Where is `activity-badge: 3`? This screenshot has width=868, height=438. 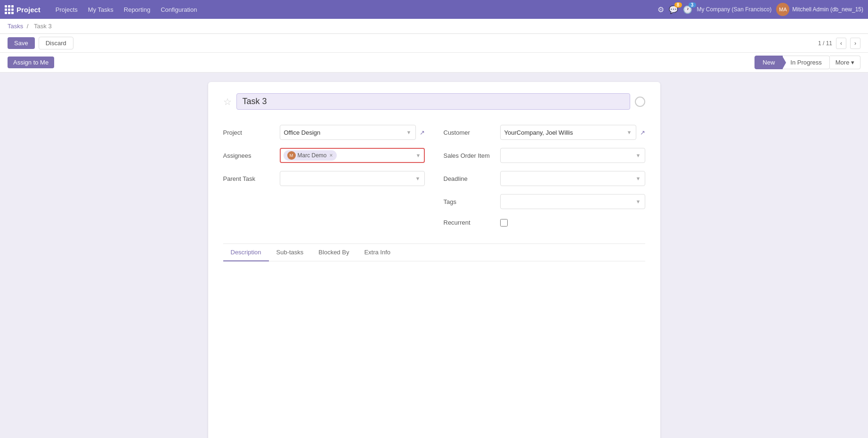
activity-badge: 3 is located at coordinates (692, 5).